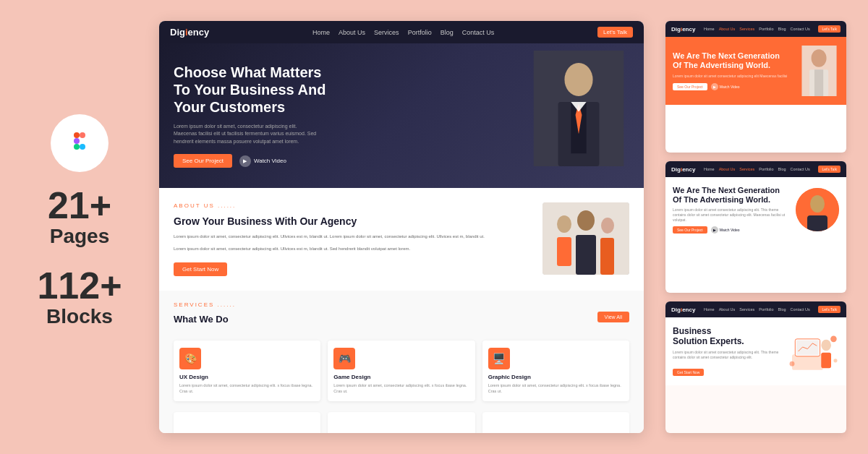  Describe the element at coordinates (80, 205) in the screenshot. I see `pages-number: 21+` at that location.